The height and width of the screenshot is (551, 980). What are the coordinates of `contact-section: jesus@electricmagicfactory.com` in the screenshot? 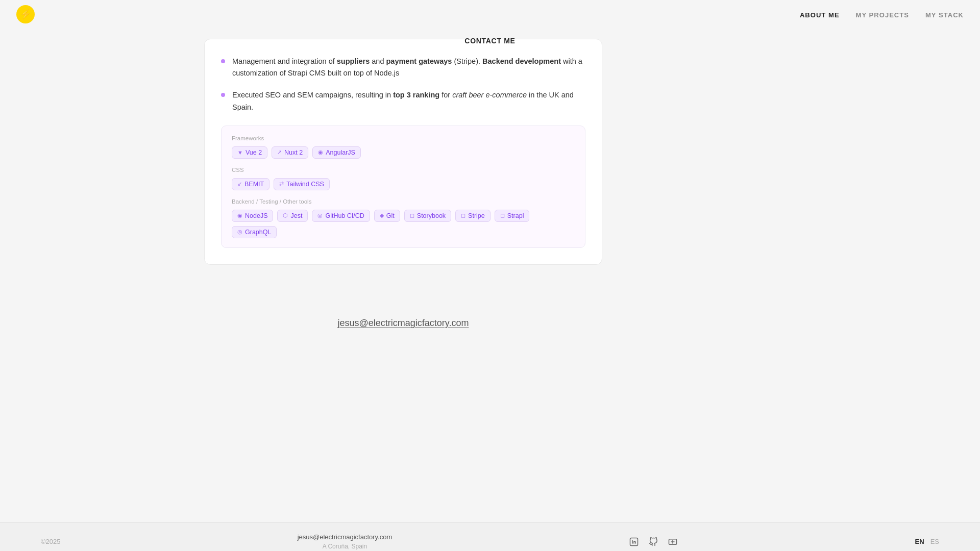 It's located at (403, 318).